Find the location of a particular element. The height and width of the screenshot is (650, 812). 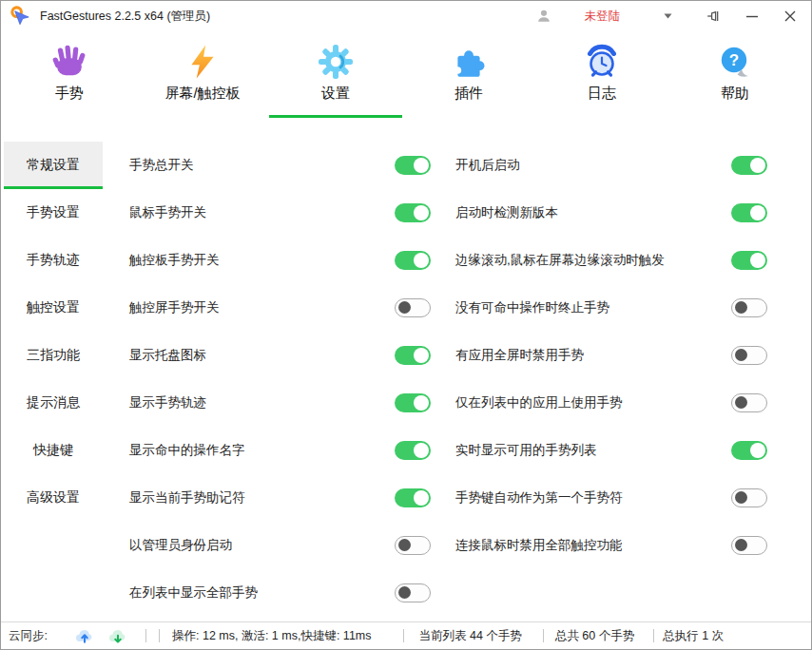

setting-label: 显示命中的操作名字 is located at coordinates (187, 450).